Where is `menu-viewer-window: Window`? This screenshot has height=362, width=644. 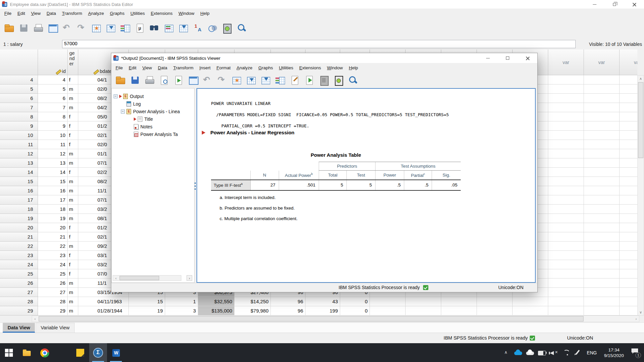
menu-viewer-window: Window is located at coordinates (335, 68).